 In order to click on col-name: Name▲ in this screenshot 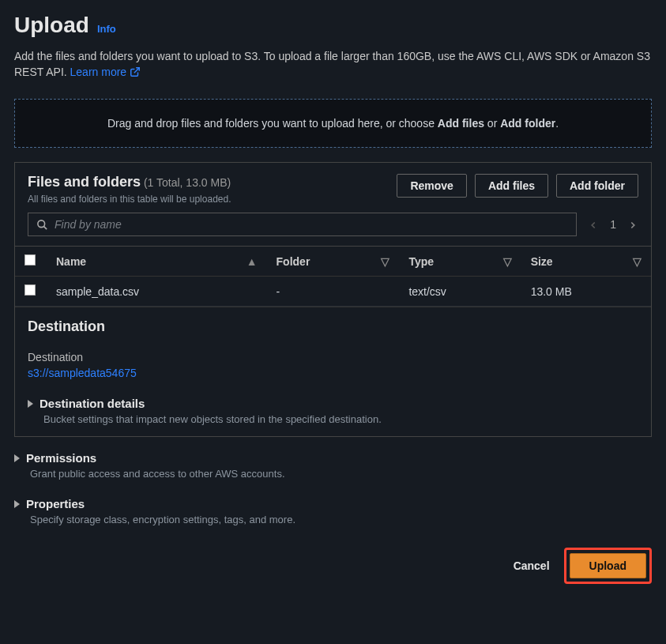, I will do `click(156, 262)`.